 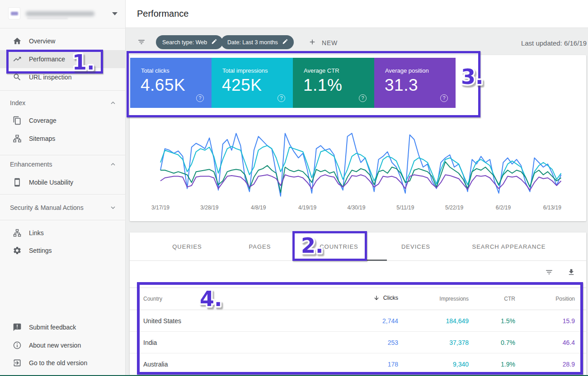 I want to click on x-axis-label: 5/22/19, so click(x=454, y=208).